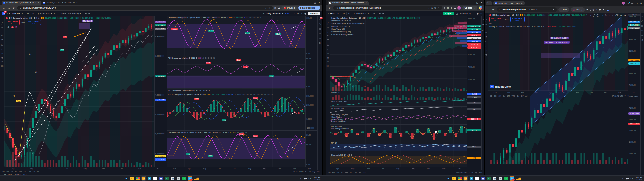 This screenshot has width=644, height=181. What do you see at coordinates (320, 19) in the screenshot?
I see `sidebar-panel-icon: ≣99` at bounding box center [320, 19].